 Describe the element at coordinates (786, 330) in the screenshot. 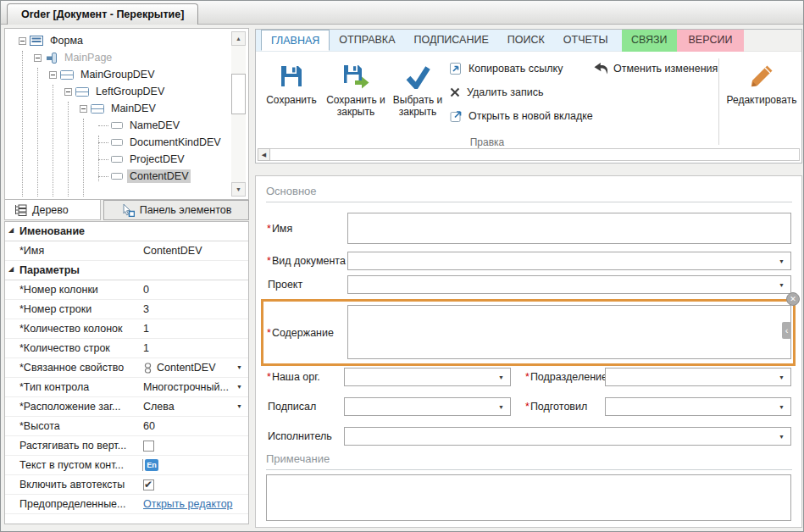

I see `collapse-handle-icon: ‹` at that location.